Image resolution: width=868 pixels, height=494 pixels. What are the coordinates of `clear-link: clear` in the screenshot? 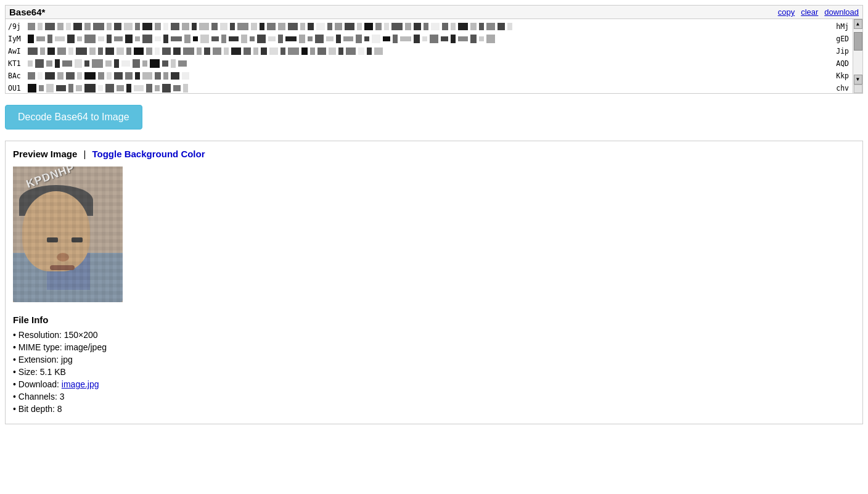 It's located at (809, 12).